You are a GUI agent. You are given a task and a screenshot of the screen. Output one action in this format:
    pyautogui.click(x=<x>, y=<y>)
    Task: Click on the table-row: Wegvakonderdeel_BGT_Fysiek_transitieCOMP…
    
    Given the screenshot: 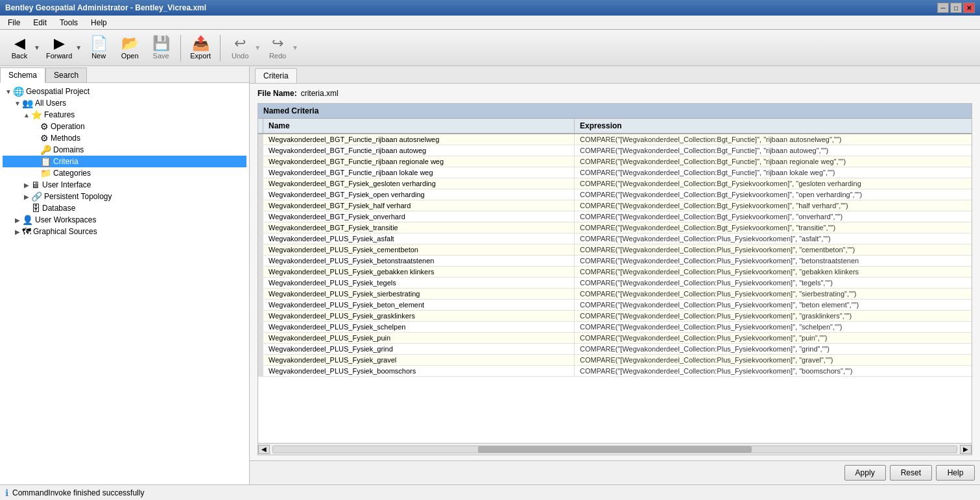 What is the action you would take?
    pyautogui.click(x=615, y=228)
    